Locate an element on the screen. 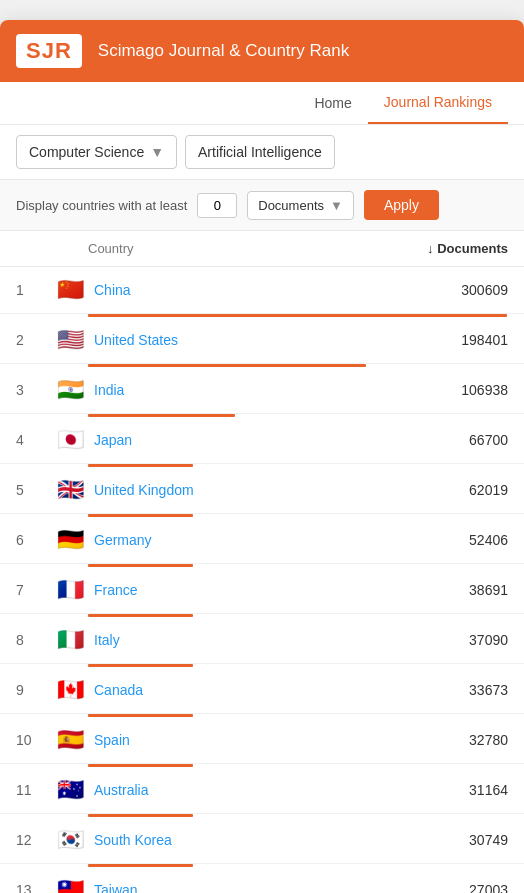 The width and height of the screenshot is (524, 893). country-flag: 🇮🇳 is located at coordinates (70, 390).